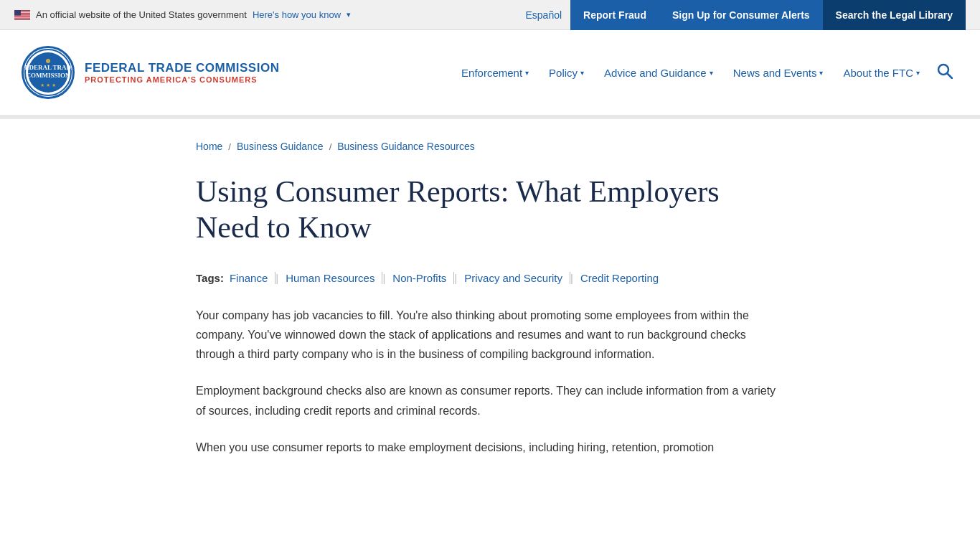 This screenshot has height=551, width=980. I want to click on nav-advice: Advice and Guidance ▾, so click(659, 73).